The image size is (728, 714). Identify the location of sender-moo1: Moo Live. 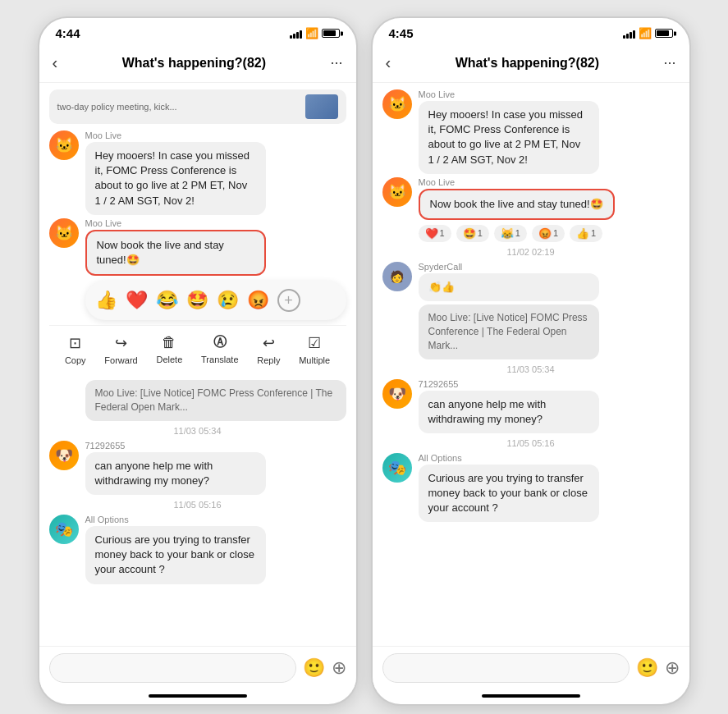
(176, 135).